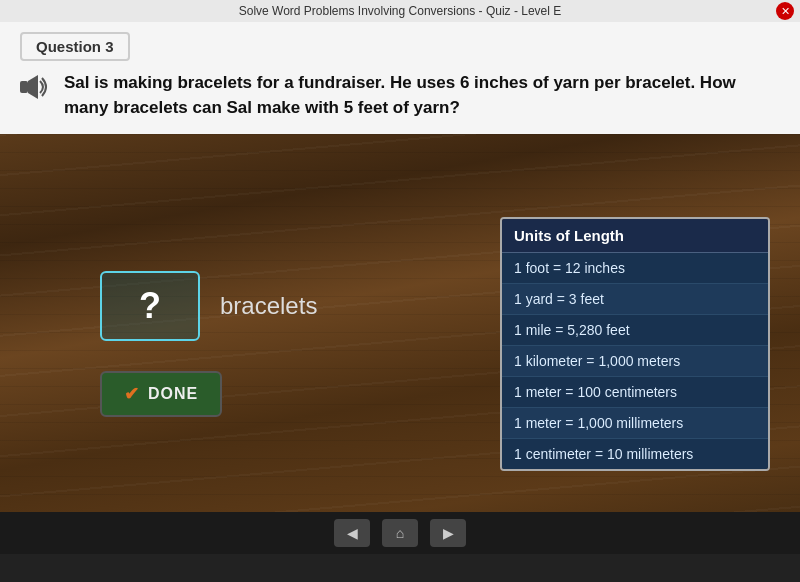 Image resolution: width=800 pixels, height=582 pixels. What do you see at coordinates (635, 236) in the screenshot?
I see `units-table-header: Units of Length` at bounding box center [635, 236].